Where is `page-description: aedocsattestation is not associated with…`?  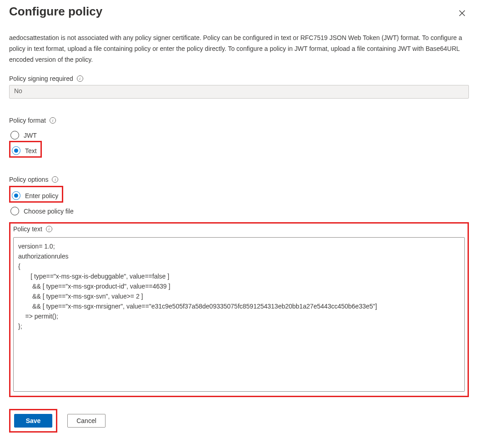 page-description: aedocsattestation is not associated with… is located at coordinates (239, 49).